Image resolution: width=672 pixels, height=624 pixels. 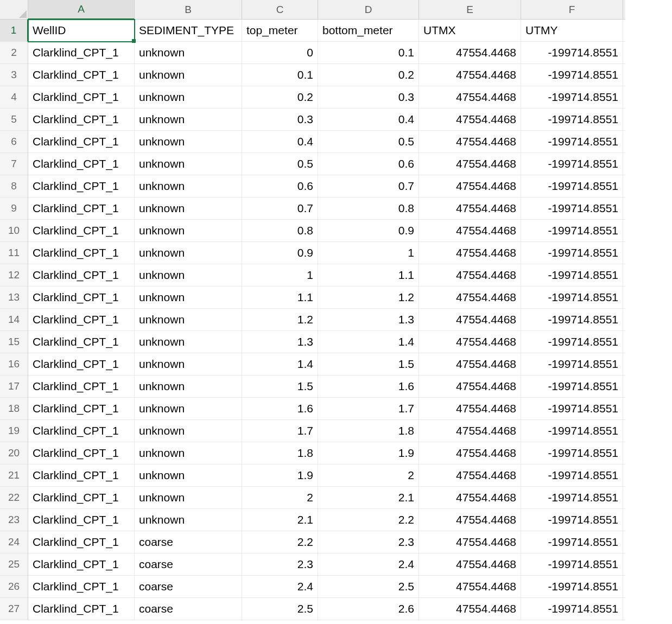 I want to click on cell-D11: 1, so click(x=369, y=253).